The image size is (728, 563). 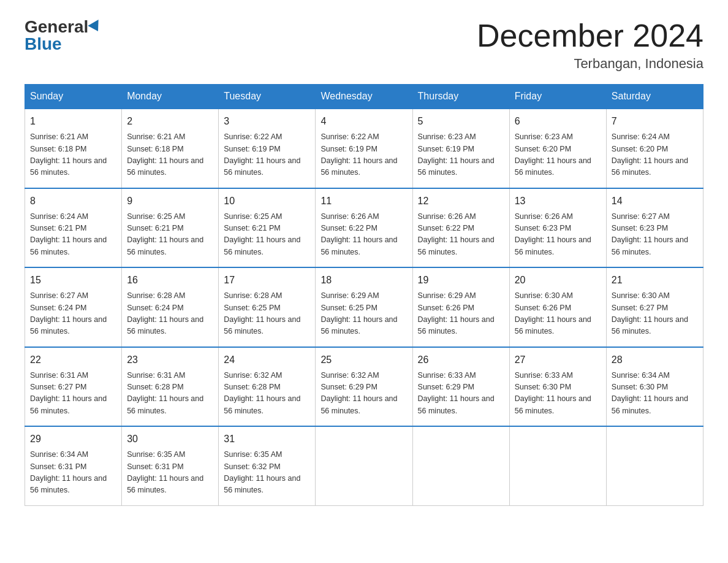 I want to click on day-number: 13, so click(x=558, y=201).